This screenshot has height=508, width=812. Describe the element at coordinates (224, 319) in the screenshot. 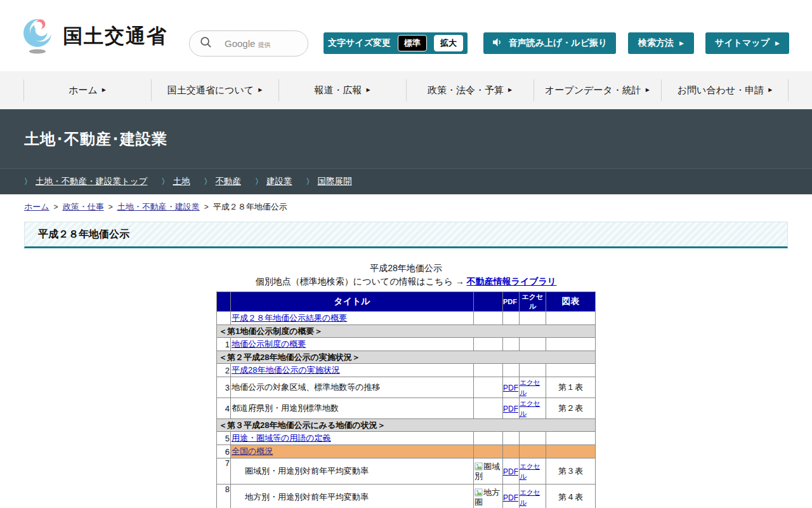

I see `row-number` at that location.